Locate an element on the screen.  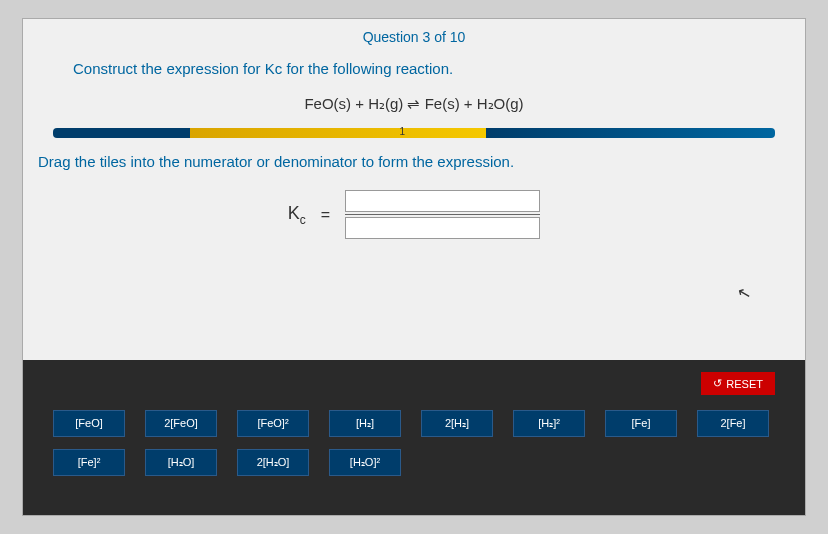
tiles-row-2: [Fe]² [H₂O] 2[H₂O] [H₂O]² is located at coordinates (414, 462).